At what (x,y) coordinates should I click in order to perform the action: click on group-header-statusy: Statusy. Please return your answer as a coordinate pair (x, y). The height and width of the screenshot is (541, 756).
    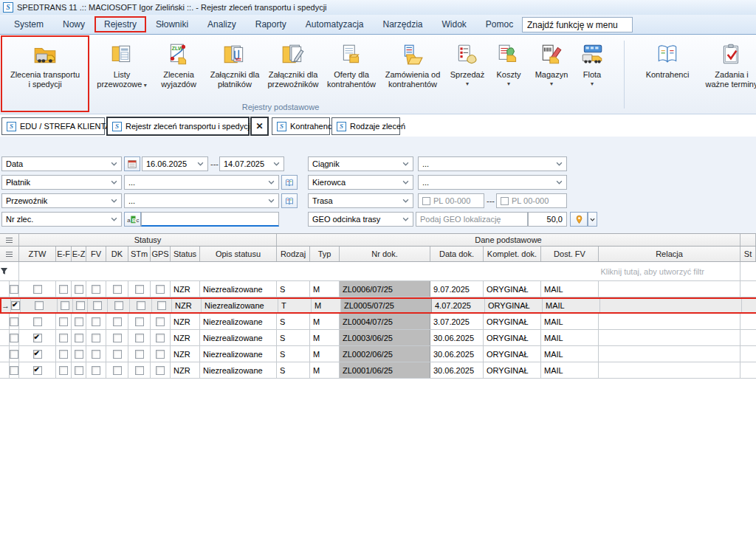
    Looking at the image, I should click on (148, 240).